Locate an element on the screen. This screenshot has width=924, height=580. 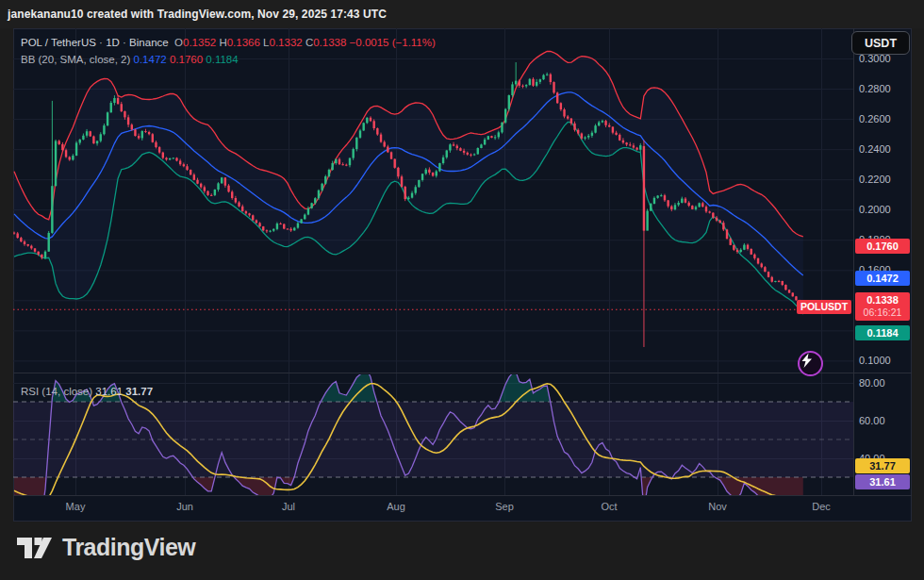
brand-name: TradingView is located at coordinates (128, 547).